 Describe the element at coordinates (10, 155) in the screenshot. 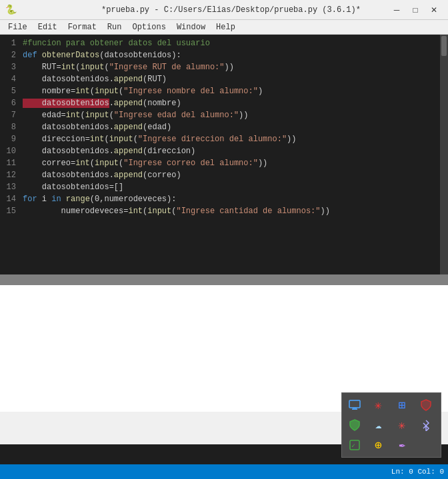

I see `line-numbers: 1 2 3 4 5 6 7 8 9 10 11 12 13 14 15` at that location.